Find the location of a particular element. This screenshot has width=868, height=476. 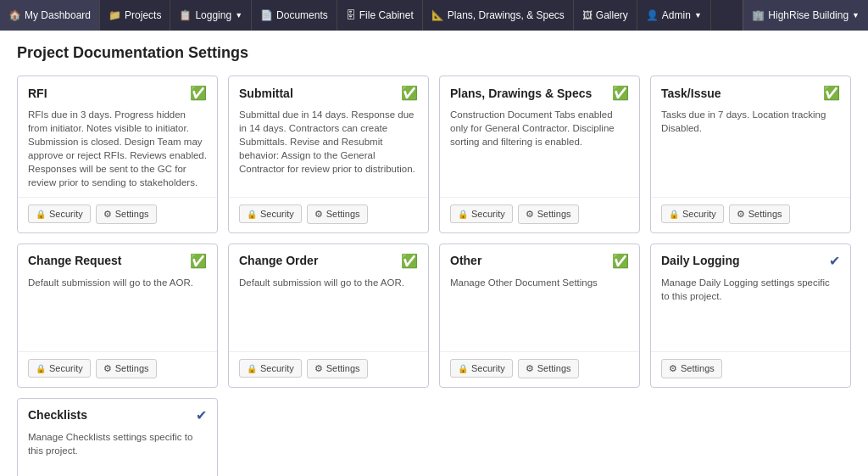

card-body: Manage Checklists settings specific to t… is located at coordinates (117, 451).